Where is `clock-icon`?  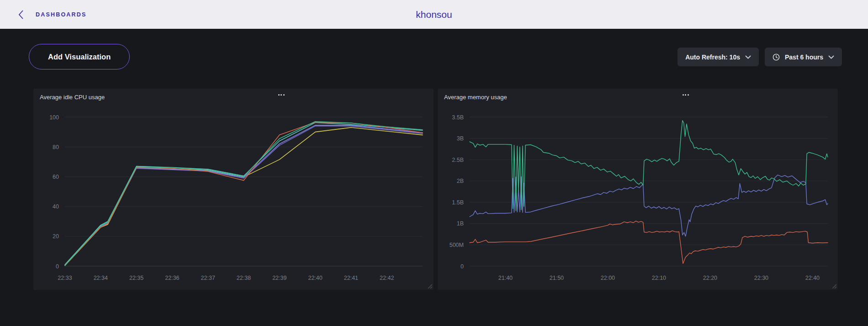 clock-icon is located at coordinates (776, 57).